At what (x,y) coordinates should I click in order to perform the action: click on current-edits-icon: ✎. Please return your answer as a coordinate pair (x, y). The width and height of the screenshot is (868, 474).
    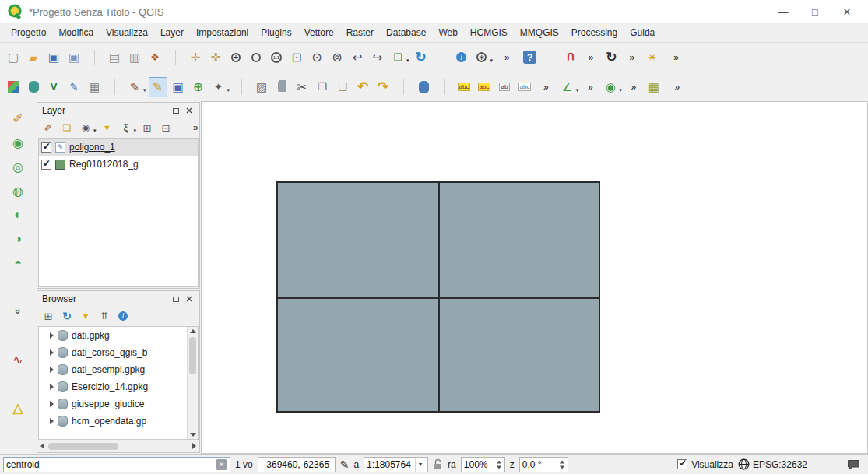
    Looking at the image, I should click on (135, 87).